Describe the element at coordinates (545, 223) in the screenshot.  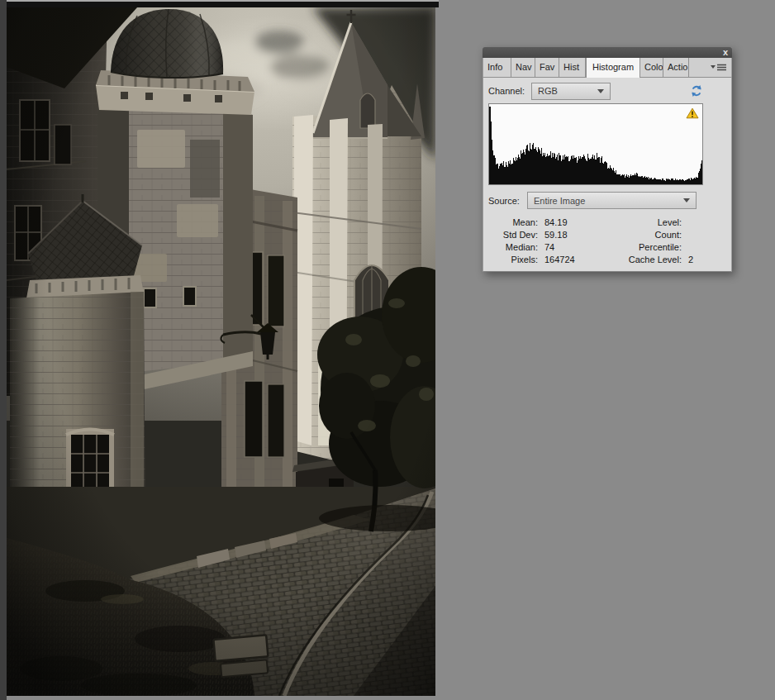
I see `stat-mean: Mean: 84.19` at that location.